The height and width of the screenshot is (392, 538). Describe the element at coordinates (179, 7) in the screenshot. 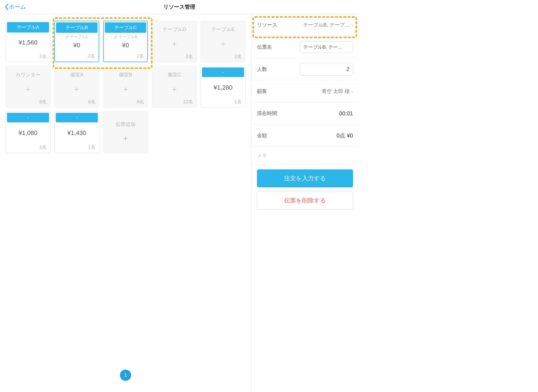

I see `header: ホーム リソース管理` at that location.